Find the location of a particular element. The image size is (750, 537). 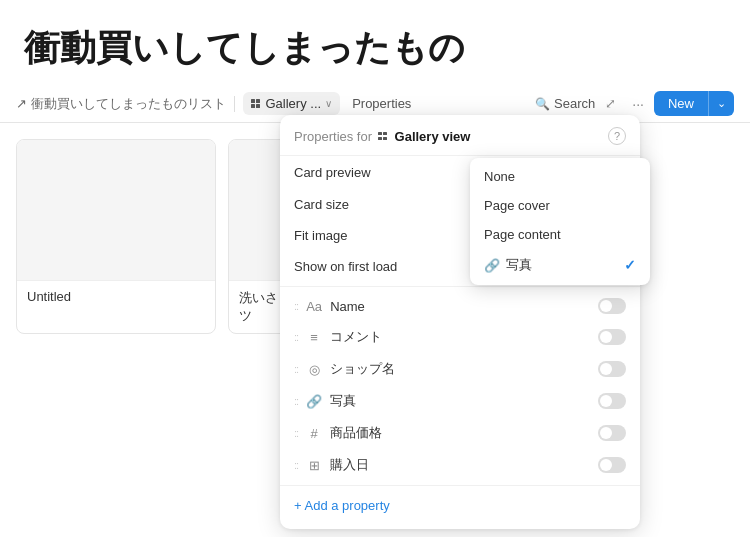

search-label: Search is located at coordinates (574, 104).